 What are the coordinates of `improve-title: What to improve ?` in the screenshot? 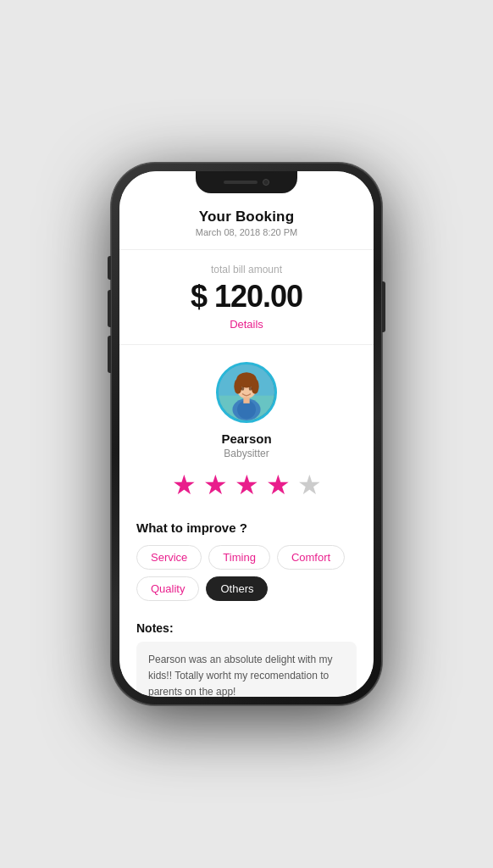 It's located at (246, 527).